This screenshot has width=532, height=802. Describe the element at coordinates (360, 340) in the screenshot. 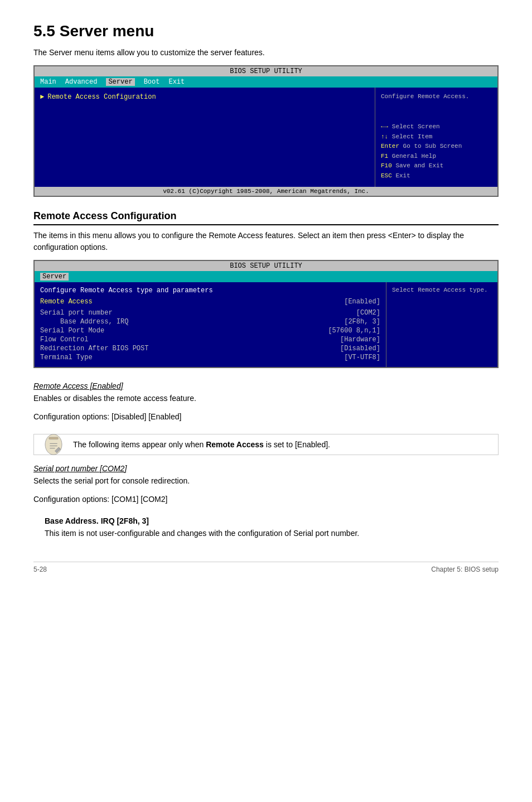

I see `item-value-4: [Hardware]` at that location.